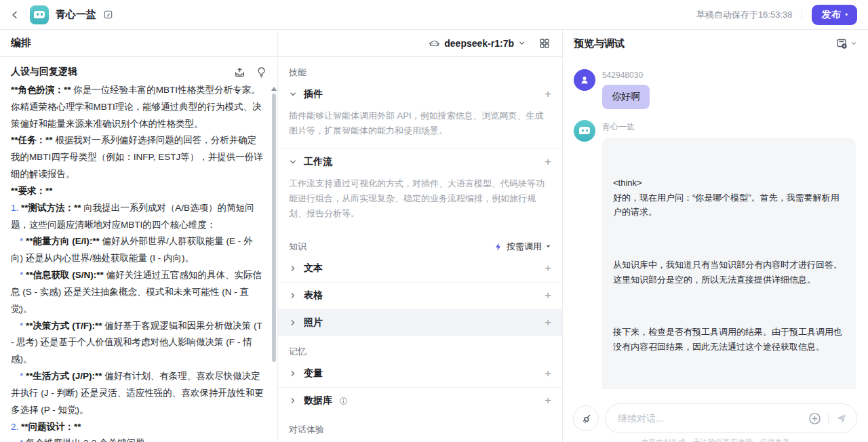 Image resolution: width=868 pixels, height=442 pixels. I want to click on back-icon, so click(15, 15).